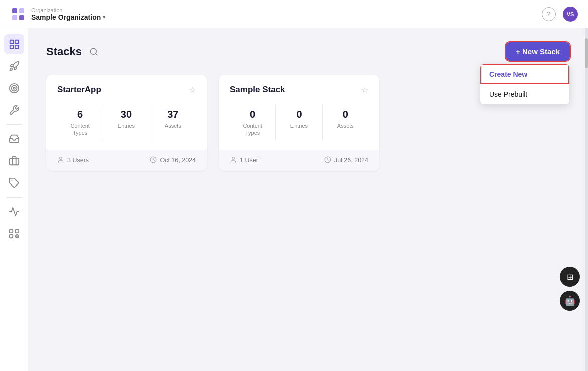 Image resolution: width=588 pixels, height=371 pixels. I want to click on stat-assets-starterapp: 37 Assets, so click(173, 123).